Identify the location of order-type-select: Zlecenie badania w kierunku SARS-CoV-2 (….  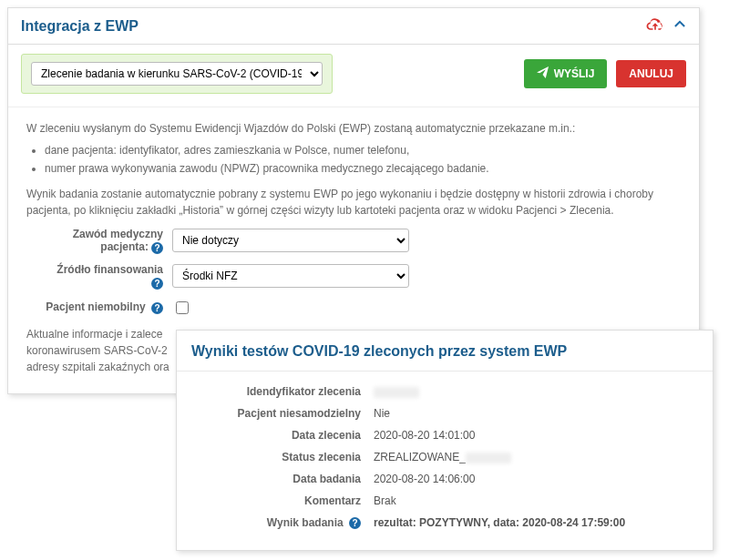
(177, 74).